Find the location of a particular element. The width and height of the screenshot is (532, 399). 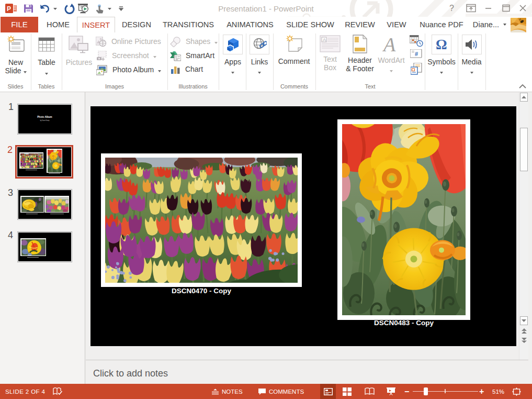

svg-text: Ω is located at coordinates (442, 45).